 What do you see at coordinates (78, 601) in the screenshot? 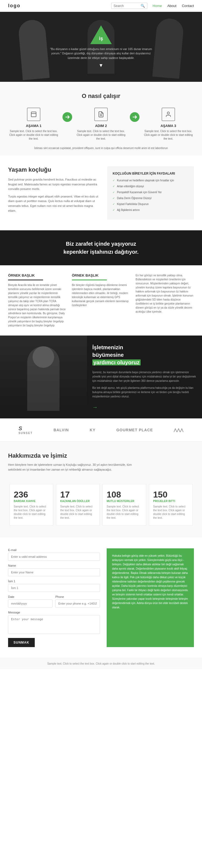
I see `phone-group: Phone` at bounding box center [78, 601].